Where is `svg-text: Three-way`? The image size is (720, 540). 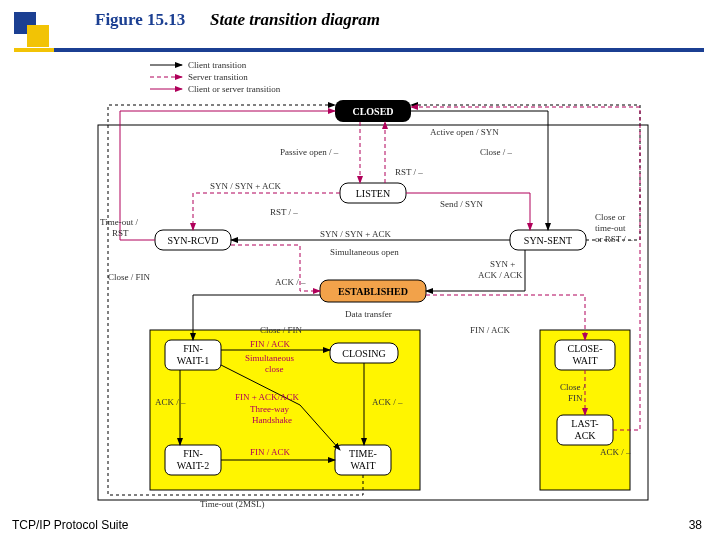 svg-text: Three-way is located at coordinates (270, 409).